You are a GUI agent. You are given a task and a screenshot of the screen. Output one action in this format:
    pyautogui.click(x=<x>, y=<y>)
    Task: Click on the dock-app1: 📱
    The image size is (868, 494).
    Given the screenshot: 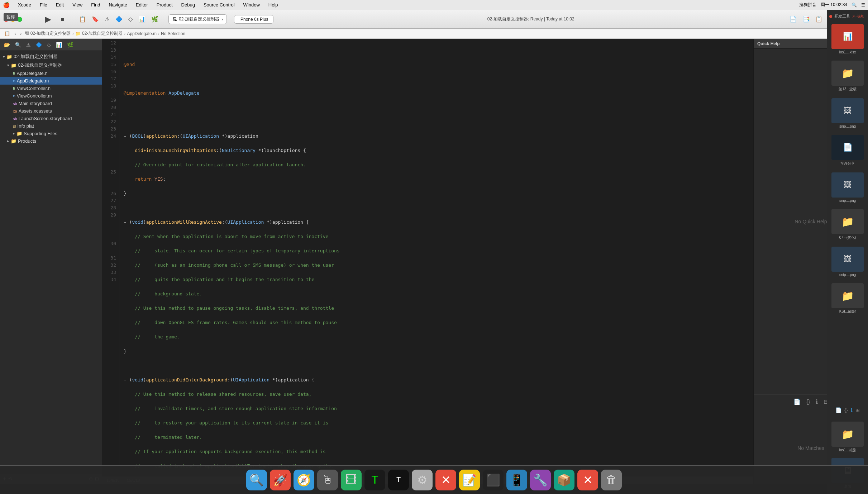 What is the action you would take?
    pyautogui.click(x=517, y=480)
    